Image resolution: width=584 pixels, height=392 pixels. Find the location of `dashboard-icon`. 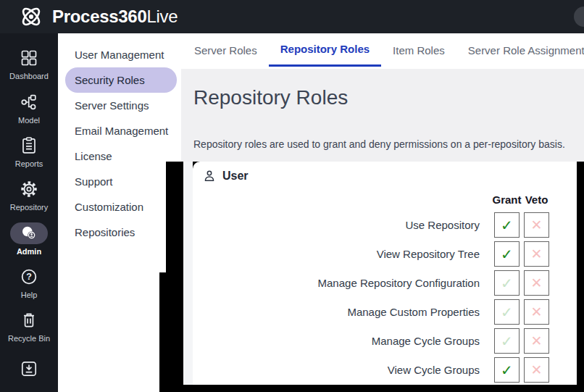

dashboard-icon is located at coordinates (29, 58).